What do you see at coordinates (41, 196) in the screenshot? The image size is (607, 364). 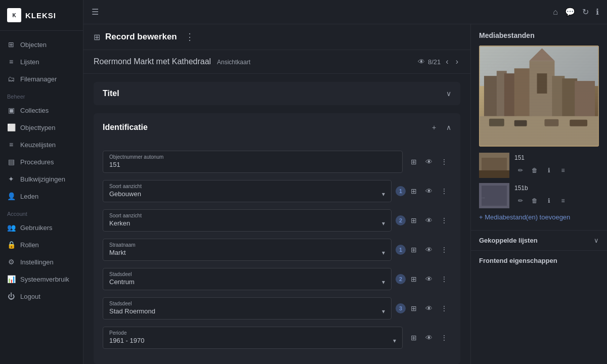 I see `sidebar-item-leden: 👤 Leden` at bounding box center [41, 196].